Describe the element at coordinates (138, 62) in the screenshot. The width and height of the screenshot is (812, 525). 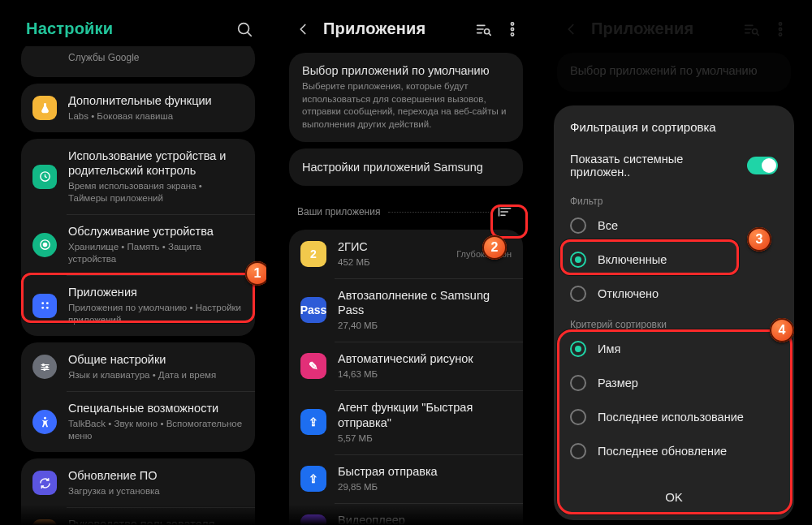
I see `settings-item-google: Службы Google` at that location.